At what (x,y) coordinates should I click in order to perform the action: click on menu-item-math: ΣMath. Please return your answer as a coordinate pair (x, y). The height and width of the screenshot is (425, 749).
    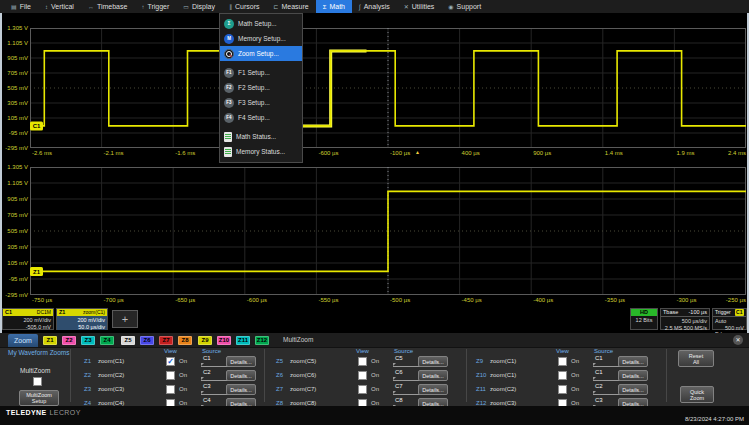
    Looking at the image, I should click on (334, 6).